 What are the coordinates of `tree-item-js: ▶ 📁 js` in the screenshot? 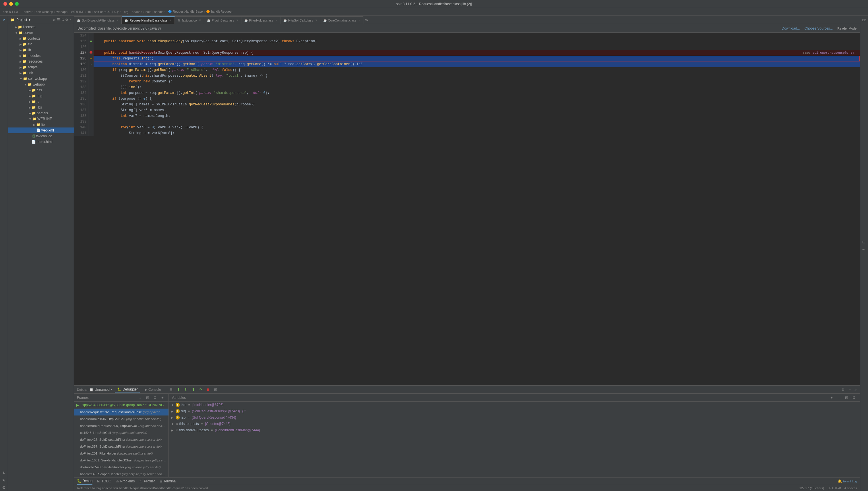 It's located at (41, 102).